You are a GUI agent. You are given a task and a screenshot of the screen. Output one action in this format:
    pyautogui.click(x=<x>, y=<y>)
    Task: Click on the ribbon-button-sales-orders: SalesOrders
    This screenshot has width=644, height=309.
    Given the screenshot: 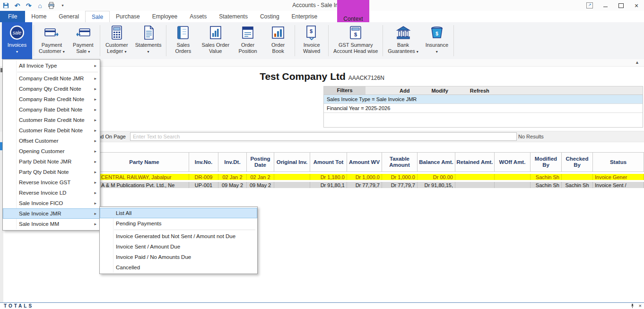 What is the action you would take?
    pyautogui.click(x=183, y=41)
    